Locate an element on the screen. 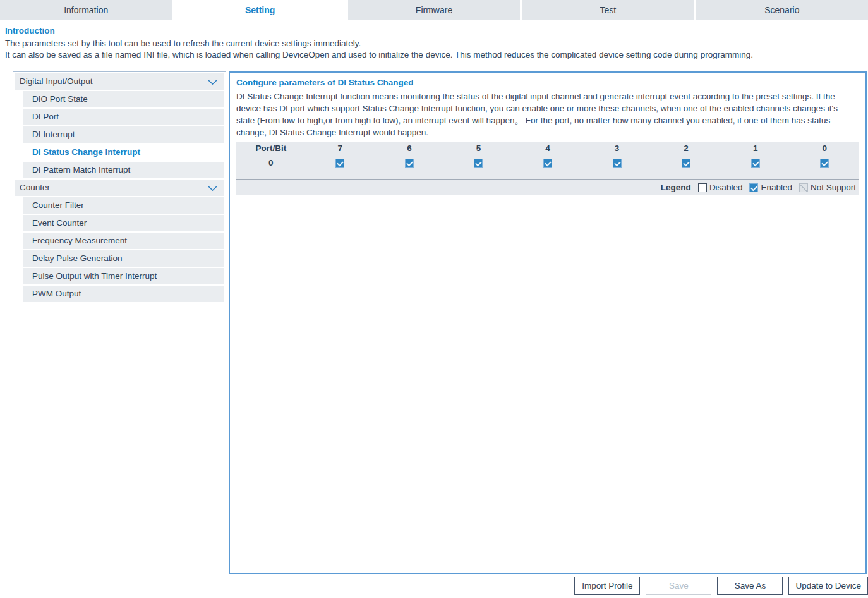  sidebar-group-counter: Counter is located at coordinates (119, 188).